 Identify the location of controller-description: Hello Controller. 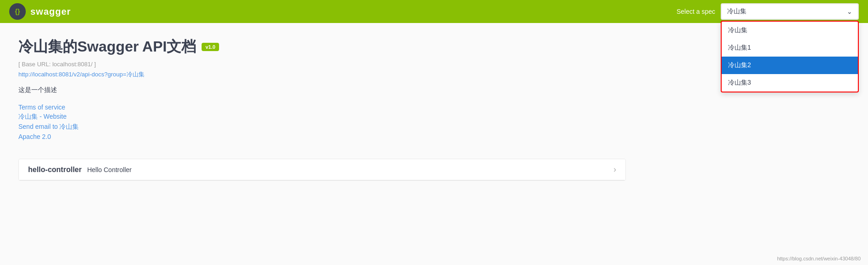
(109, 170).